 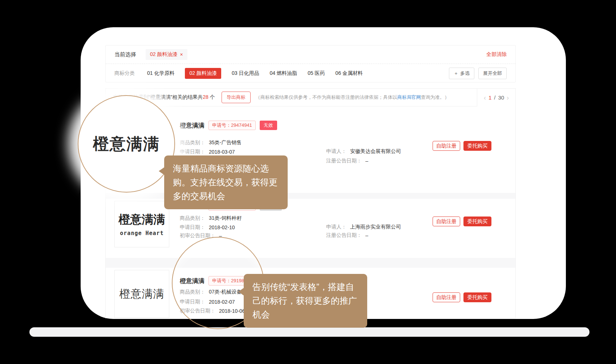 What do you see at coordinates (478, 73) in the screenshot?
I see `filter-buttons: ＋ 多选 展开全部` at bounding box center [478, 73].